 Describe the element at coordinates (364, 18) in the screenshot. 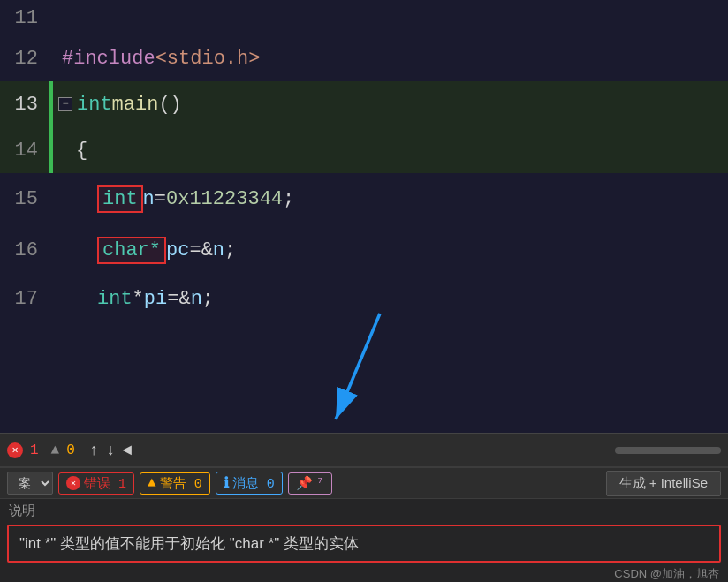

I see `code-line-11: 11` at that location.